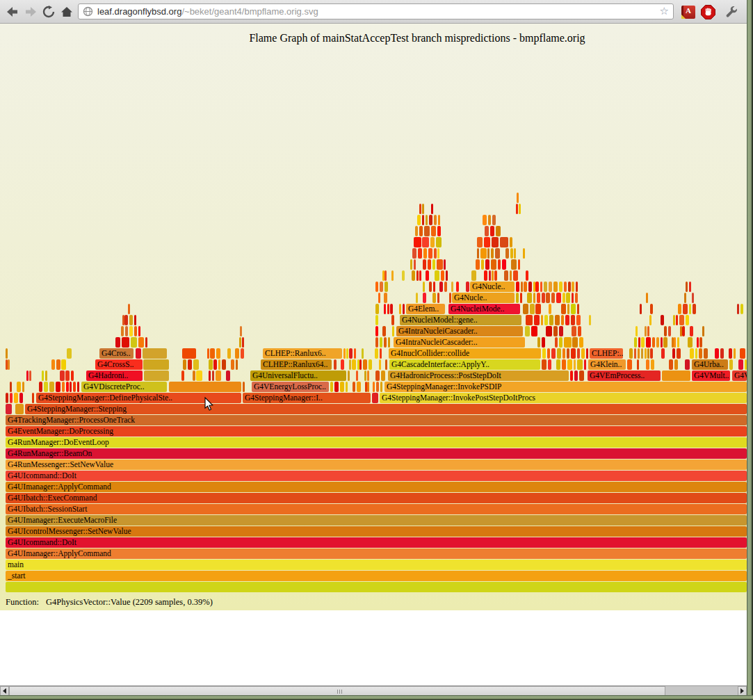  Describe the element at coordinates (67, 12) in the screenshot. I see `home-button` at that location.